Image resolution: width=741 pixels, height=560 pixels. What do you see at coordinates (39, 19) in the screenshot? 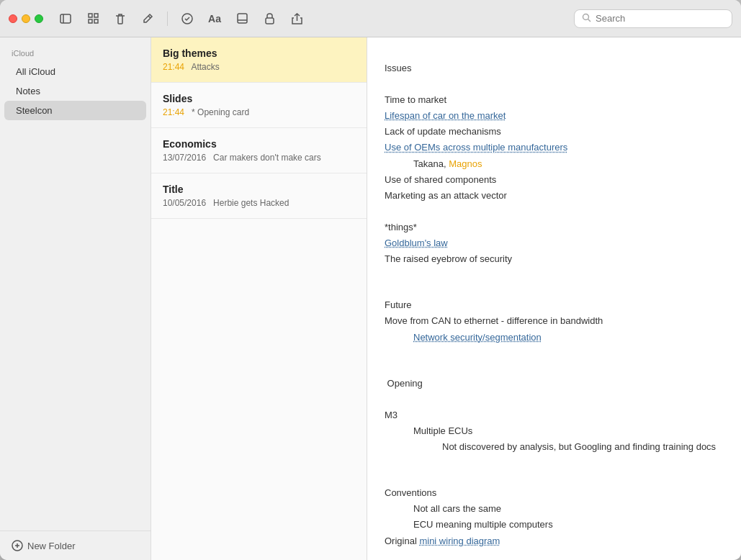
I see `maximize-button` at bounding box center [39, 19].